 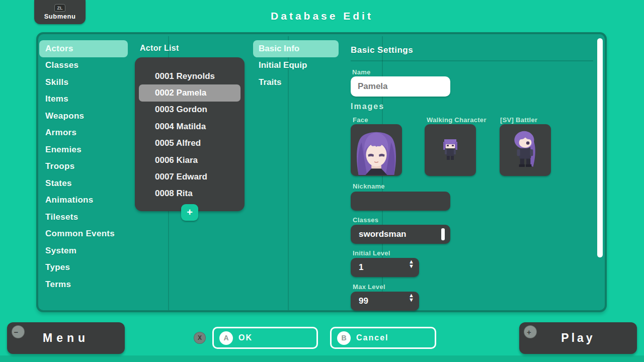 What do you see at coordinates (66, 338) in the screenshot?
I see `menu-button: − Menu` at bounding box center [66, 338].